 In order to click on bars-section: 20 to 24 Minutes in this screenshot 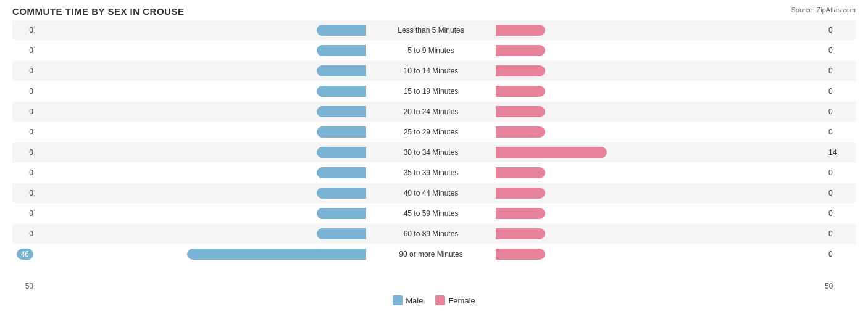, I will do `click(431, 112)`.